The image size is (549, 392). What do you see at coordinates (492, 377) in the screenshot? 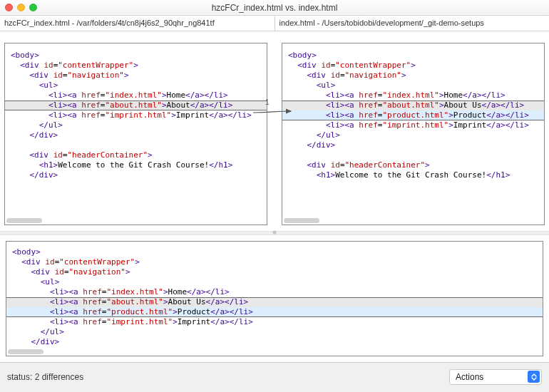
I see `actions-dropdown-label: Actions` at bounding box center [492, 377].